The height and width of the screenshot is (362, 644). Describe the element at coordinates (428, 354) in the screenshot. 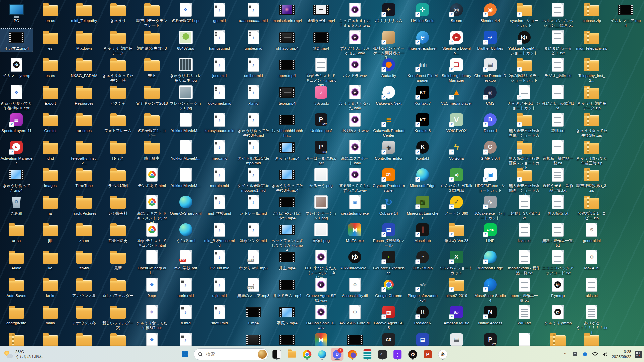

I see `powerpoint: P` at that location.